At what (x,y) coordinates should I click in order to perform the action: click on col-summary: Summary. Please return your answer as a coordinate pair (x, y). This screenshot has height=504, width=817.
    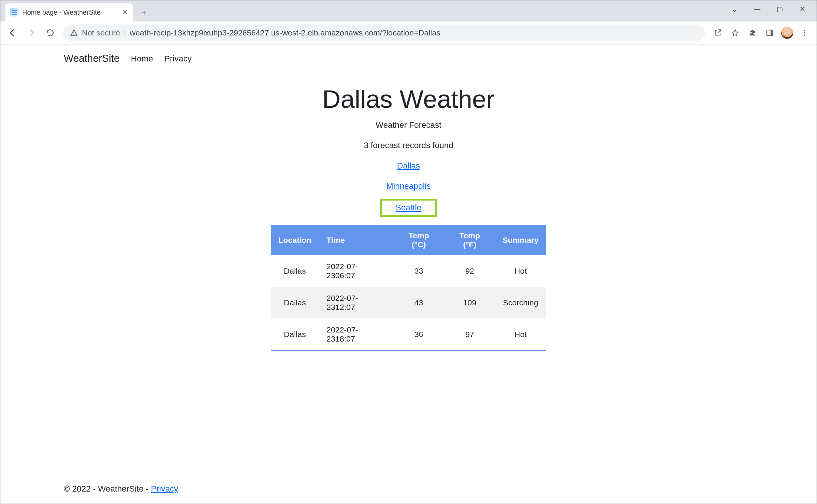
    Looking at the image, I should click on (521, 240).